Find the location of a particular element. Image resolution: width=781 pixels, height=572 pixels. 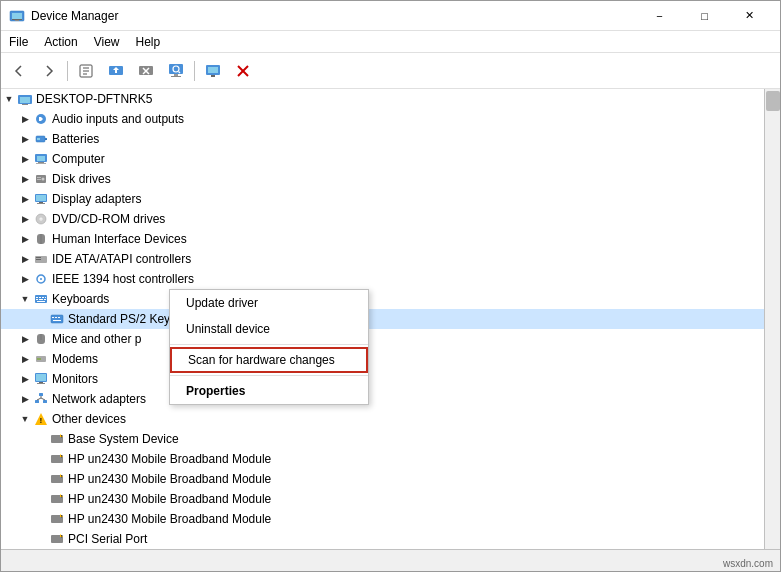

tree-audio: ▶ Audio inputs and outputs is located at coordinates (382, 119).